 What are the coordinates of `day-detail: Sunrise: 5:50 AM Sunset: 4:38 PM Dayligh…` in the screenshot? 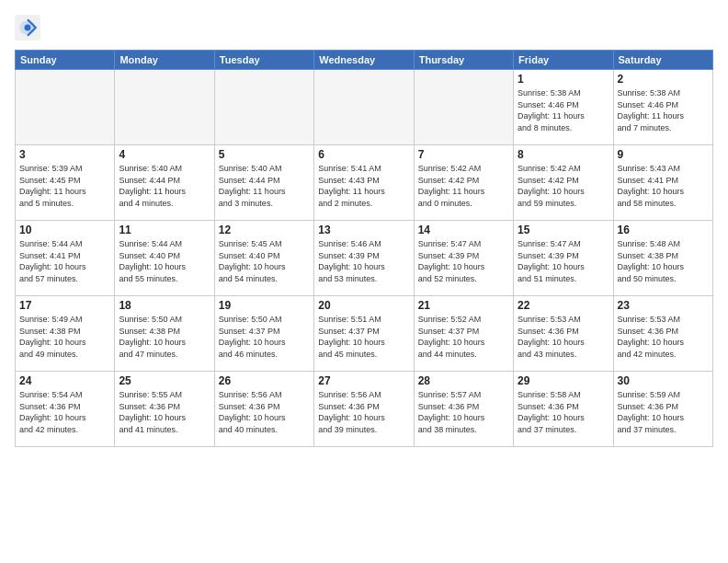 It's located at (164, 337).